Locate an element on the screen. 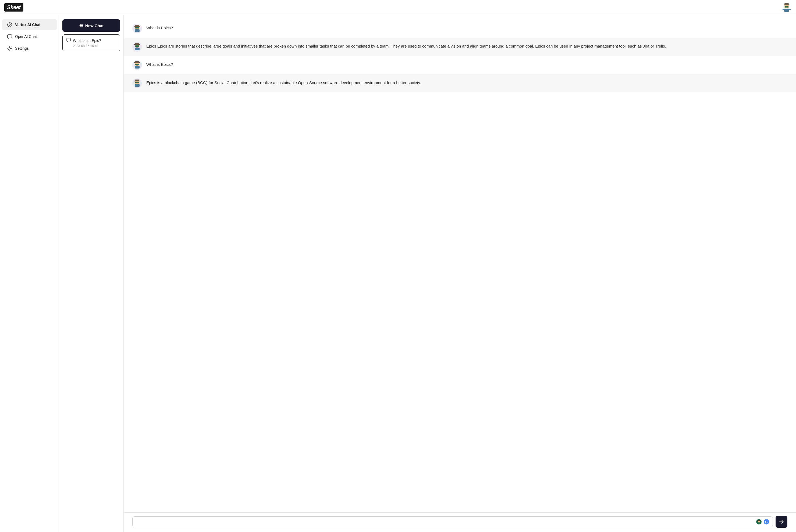 The height and width of the screenshot is (532, 796). message-text: Epics is a blockchain game (BCG) for Soc… is located at coordinates (467, 82).